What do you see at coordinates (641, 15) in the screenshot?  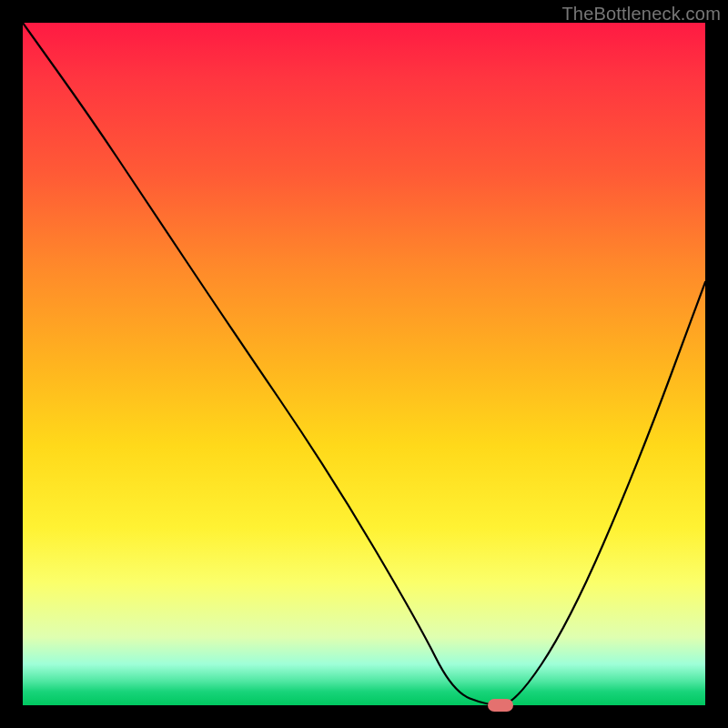 I see `watermark-text: TheBottleneck.com` at bounding box center [641, 15].